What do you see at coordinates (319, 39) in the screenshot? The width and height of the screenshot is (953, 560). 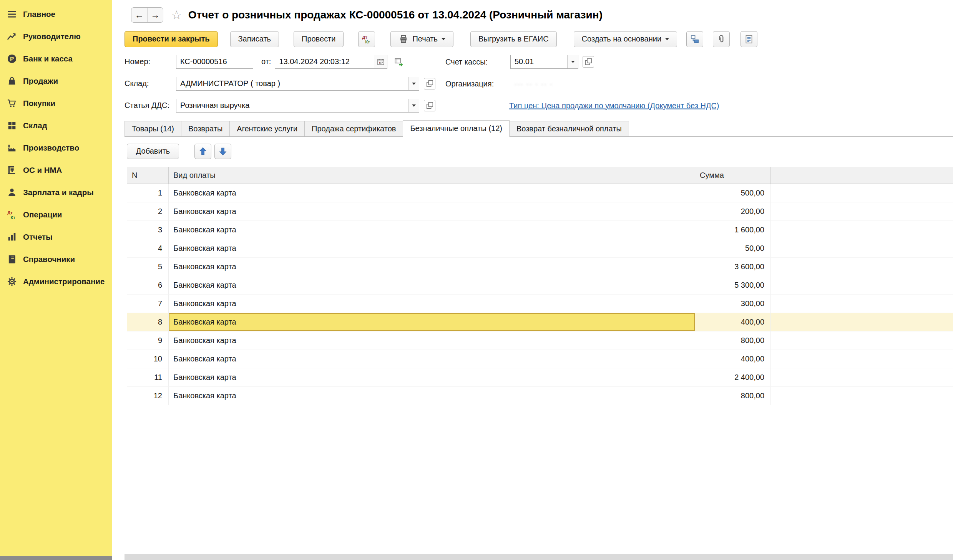 I see `post-button: Провести` at bounding box center [319, 39].